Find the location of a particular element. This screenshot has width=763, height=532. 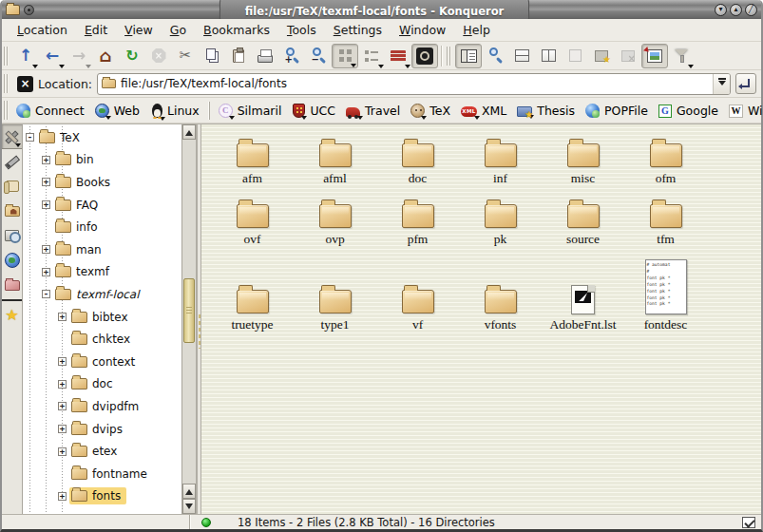

file-item: inf is located at coordinates (500, 158).